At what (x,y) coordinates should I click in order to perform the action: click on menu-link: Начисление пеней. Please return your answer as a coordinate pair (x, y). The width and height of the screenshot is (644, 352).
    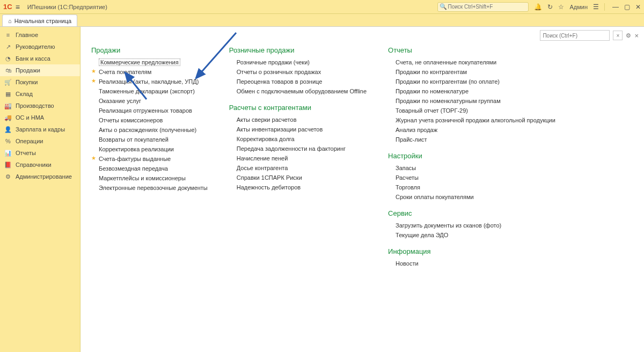
    Looking at the image, I should click on (298, 158).